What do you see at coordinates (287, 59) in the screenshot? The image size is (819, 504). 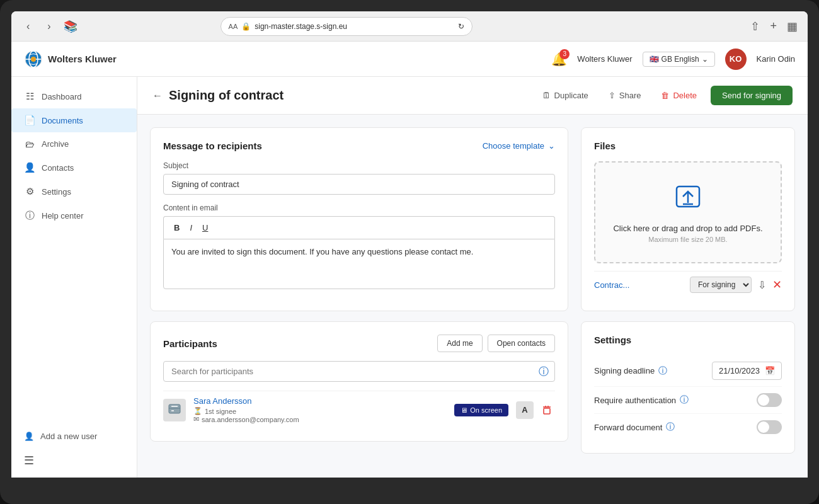 I see `logo: Wolters Kluwer` at bounding box center [287, 59].